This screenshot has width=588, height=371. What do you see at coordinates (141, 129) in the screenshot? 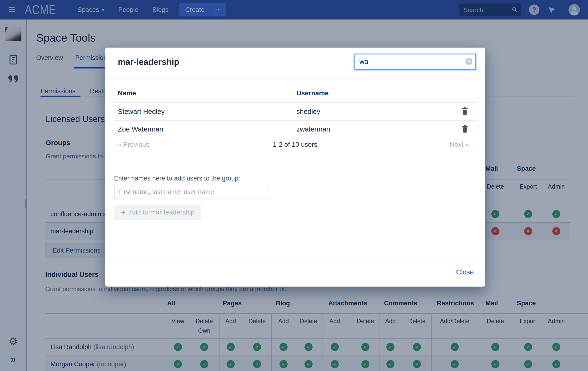
I see `member-name: Zoe Waterman` at bounding box center [141, 129].